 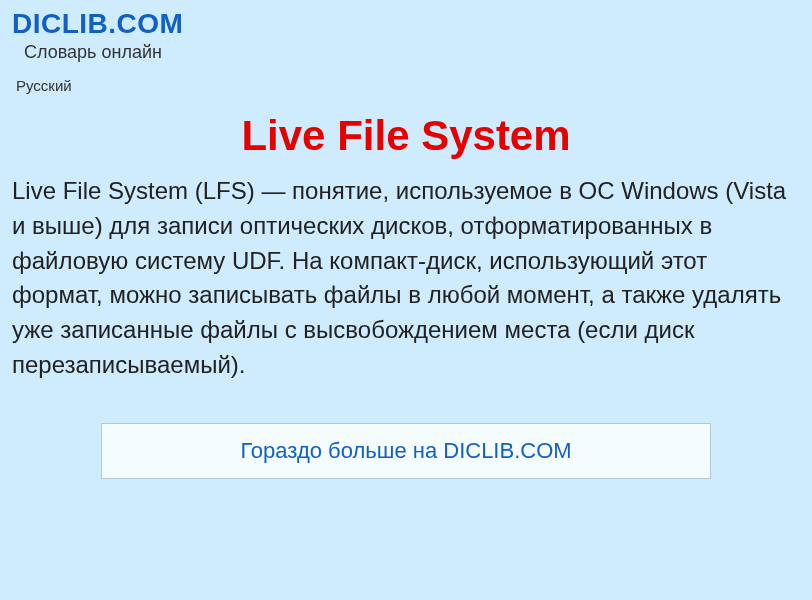 I want to click on site-subtitle: Словарь онлайн, so click(x=412, y=52).